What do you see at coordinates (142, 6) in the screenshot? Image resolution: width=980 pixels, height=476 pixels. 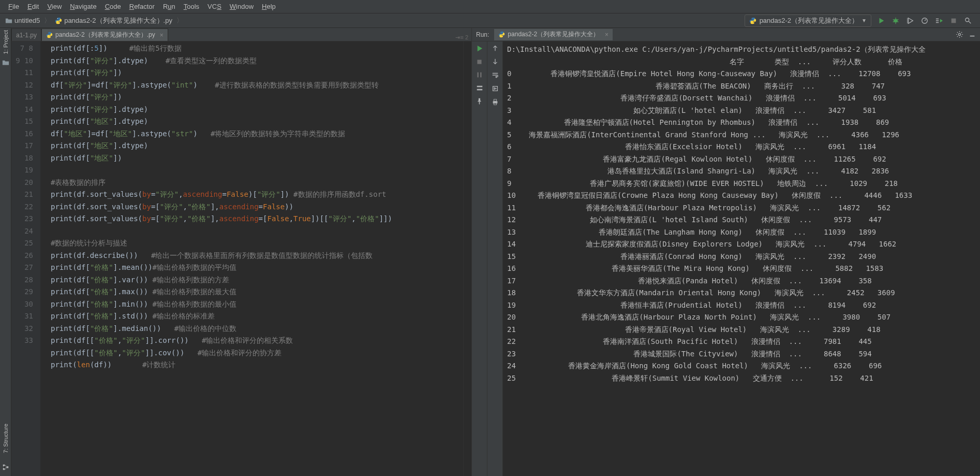 I see `menu-refactor: Refactor` at bounding box center [142, 6].